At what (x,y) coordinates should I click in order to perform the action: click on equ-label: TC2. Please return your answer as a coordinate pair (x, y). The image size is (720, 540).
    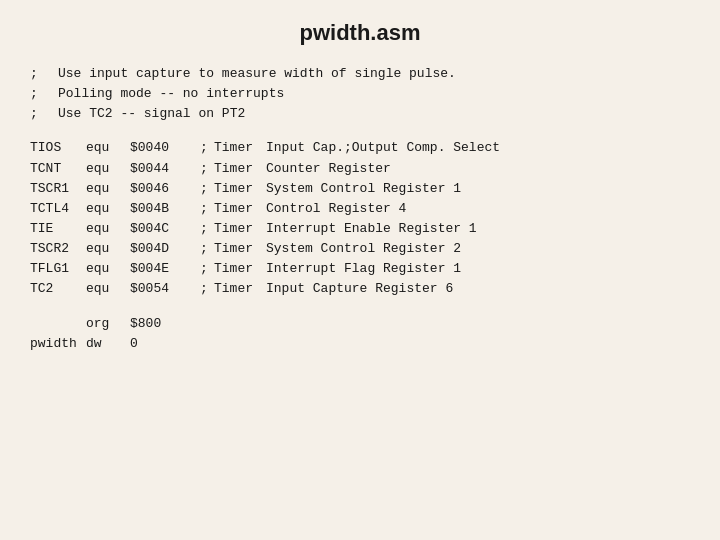
    Looking at the image, I should click on (58, 289).